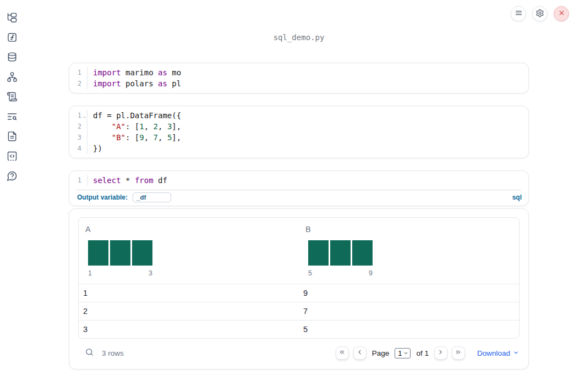 The image size is (574, 392). I want to click on database-icon, so click(12, 58).